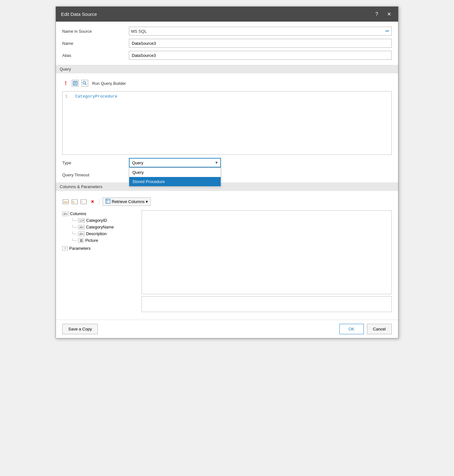 This screenshot has width=454, height=476. I want to click on search-query-icon, so click(85, 83).